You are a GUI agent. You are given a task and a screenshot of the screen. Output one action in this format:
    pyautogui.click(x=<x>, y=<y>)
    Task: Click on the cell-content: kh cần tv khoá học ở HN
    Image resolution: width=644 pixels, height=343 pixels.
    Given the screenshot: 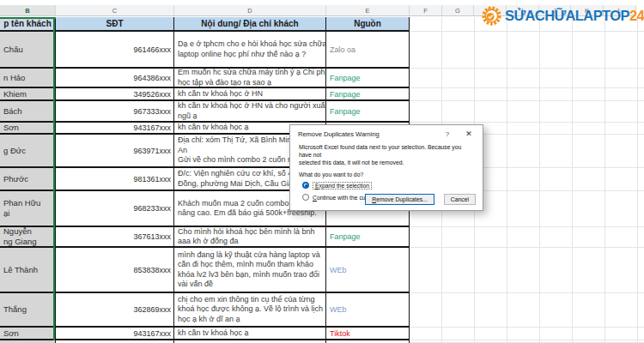 What is the action you would take?
    pyautogui.click(x=251, y=94)
    